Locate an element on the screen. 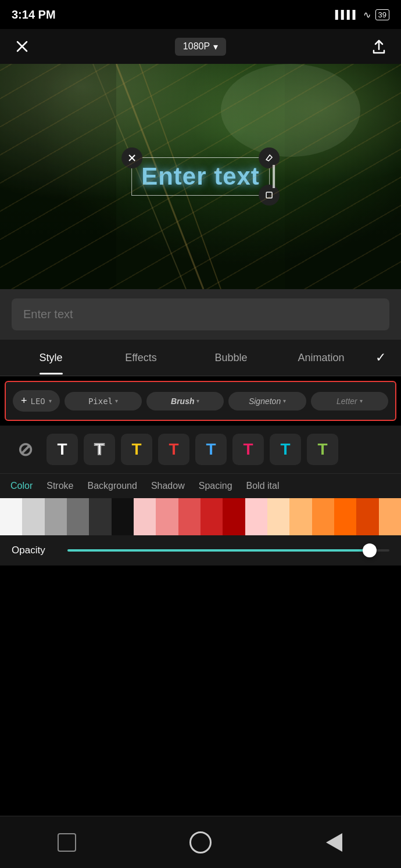 Image resolution: width=401 pixels, height=868 pixels. font-chip-pixel: Pixel ▾ is located at coordinates (103, 401).